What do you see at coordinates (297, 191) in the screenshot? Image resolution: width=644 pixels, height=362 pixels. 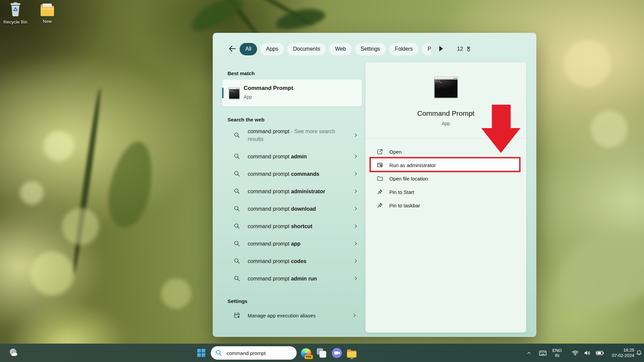 I see `suggestion-text: command prompt administrator` at bounding box center [297, 191].